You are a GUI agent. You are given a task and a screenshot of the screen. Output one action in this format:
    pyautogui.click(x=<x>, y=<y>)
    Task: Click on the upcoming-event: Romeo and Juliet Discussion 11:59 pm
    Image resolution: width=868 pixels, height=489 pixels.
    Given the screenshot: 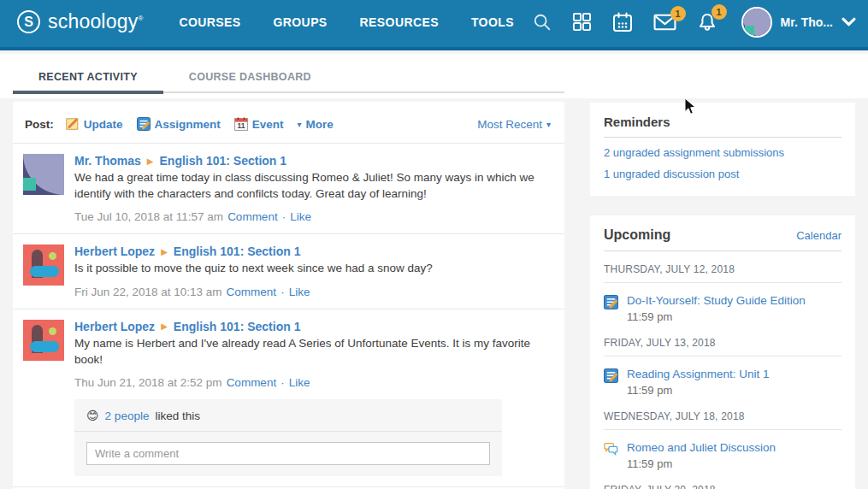 What is the action you would take?
    pyautogui.click(x=723, y=451)
    